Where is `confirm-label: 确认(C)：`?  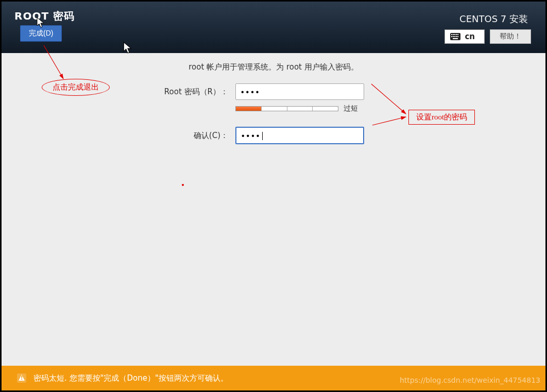
confirm-label: 确认(C)： is located at coordinates (115, 136).